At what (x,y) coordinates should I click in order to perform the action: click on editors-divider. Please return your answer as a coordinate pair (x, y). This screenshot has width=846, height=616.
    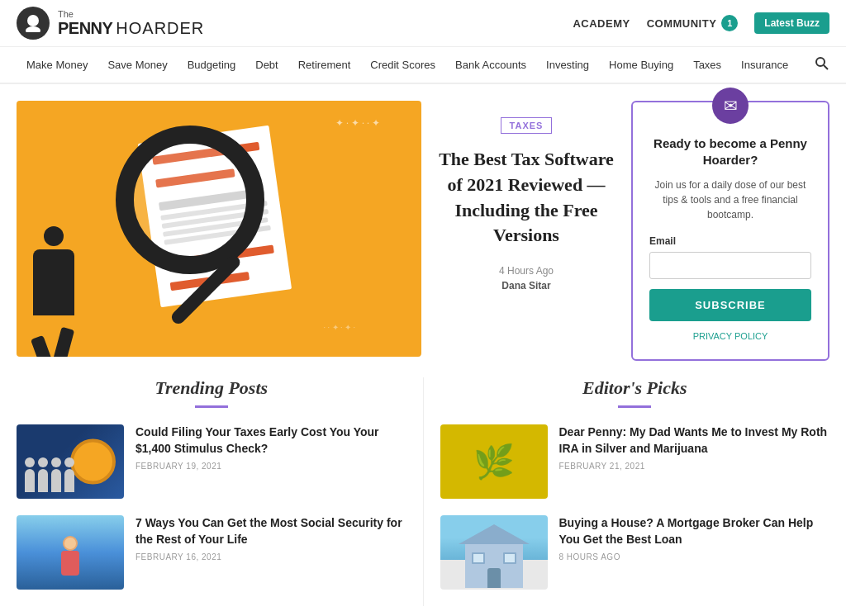
    Looking at the image, I should click on (634, 406).